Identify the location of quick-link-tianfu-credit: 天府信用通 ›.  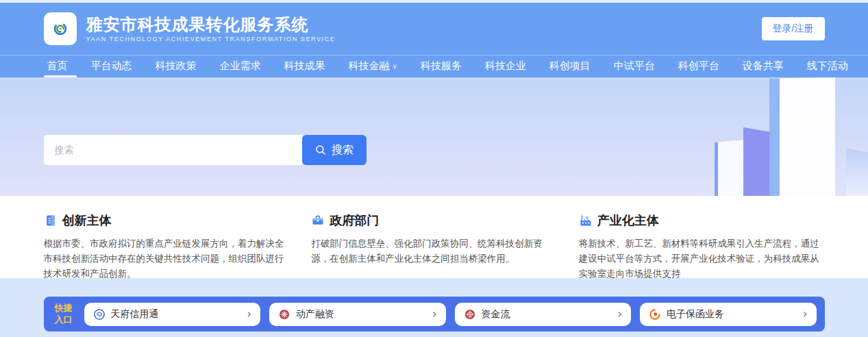
(173, 314).